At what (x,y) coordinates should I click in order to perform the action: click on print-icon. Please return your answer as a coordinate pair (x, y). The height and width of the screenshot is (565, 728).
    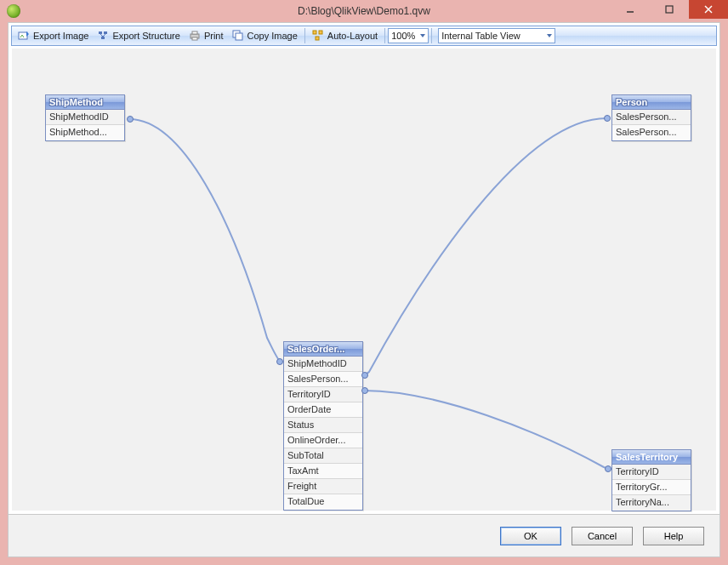
    Looking at the image, I should click on (195, 36).